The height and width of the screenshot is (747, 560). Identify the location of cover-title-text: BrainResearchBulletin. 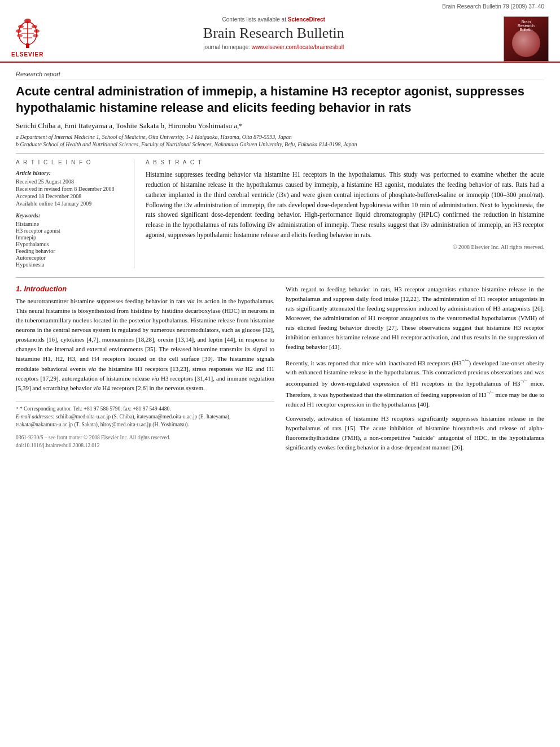
(526, 26).